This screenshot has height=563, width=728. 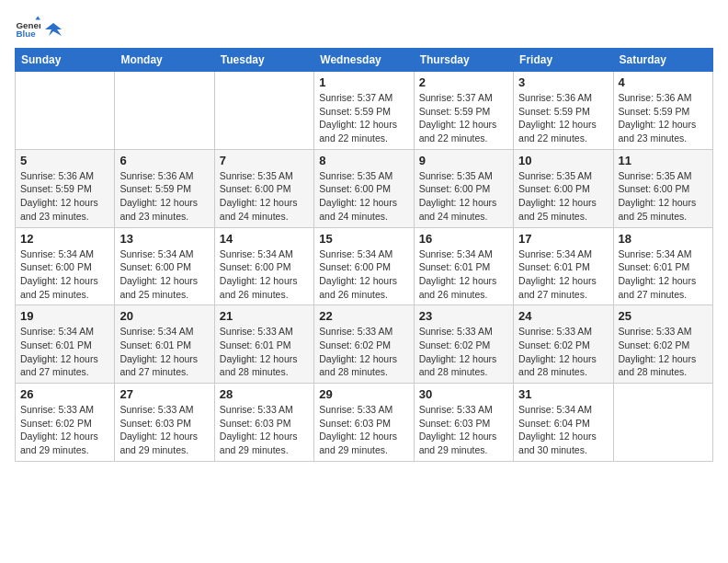 What do you see at coordinates (463, 83) in the screenshot?
I see `day-number: 2` at bounding box center [463, 83].